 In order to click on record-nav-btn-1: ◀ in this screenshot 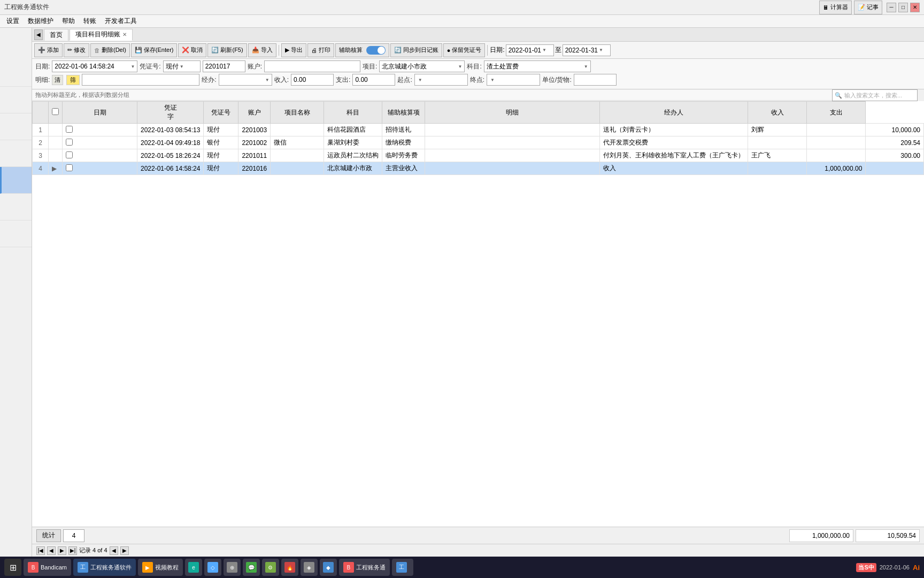, I will do `click(114, 551)`.